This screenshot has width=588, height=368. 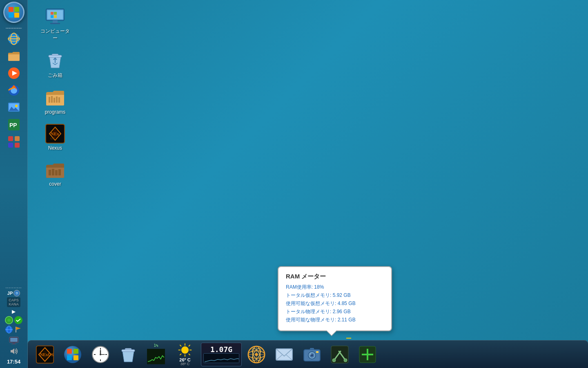 I want to click on taskbar-network, so click(x=256, y=355).